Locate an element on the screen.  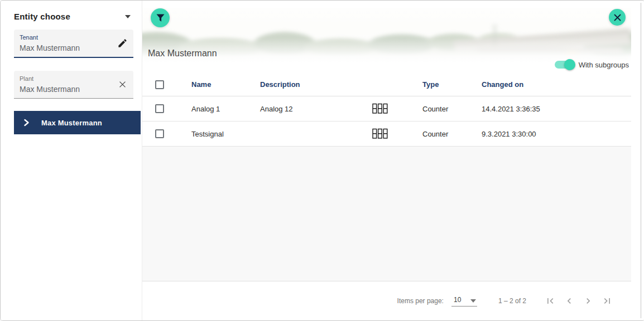
table-row: Testsignal Counter 9.3.2021 3:30:00 is located at coordinates (387, 134).